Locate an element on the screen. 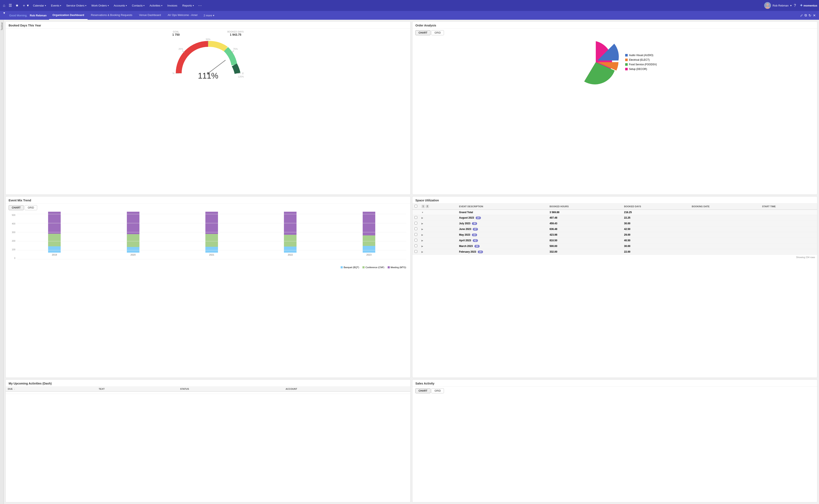  menu-icon: ☰ is located at coordinates (10, 5).